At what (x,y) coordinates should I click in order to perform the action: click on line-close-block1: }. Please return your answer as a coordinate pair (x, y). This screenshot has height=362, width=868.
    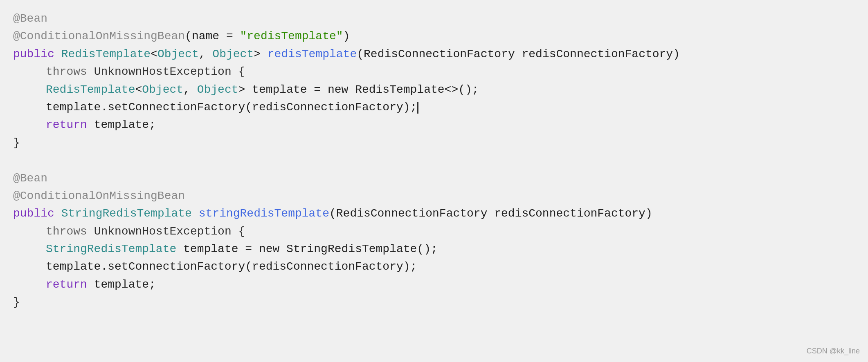
    Looking at the image, I should click on (434, 143).